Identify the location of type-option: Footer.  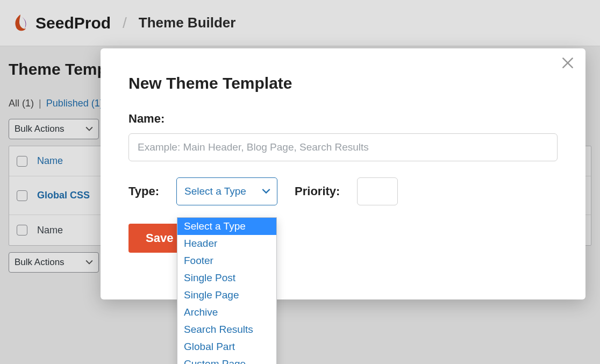
(227, 261).